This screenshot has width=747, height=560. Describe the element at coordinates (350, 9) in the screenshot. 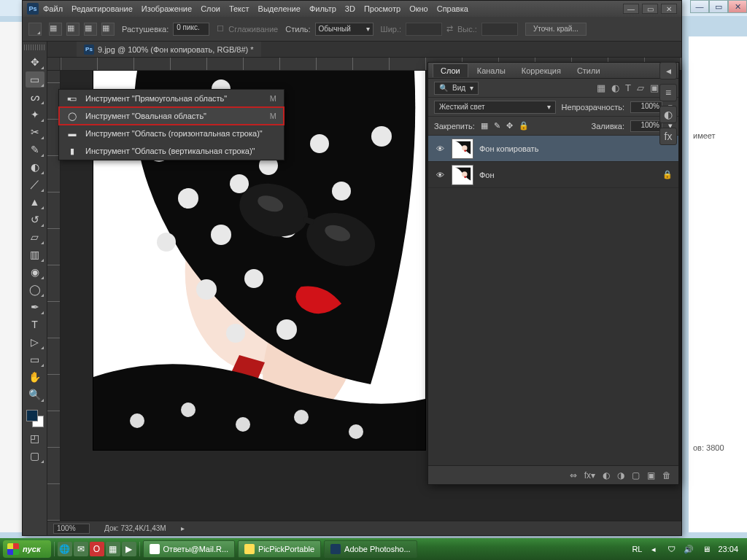

I see `menu-3d: 3D` at that location.